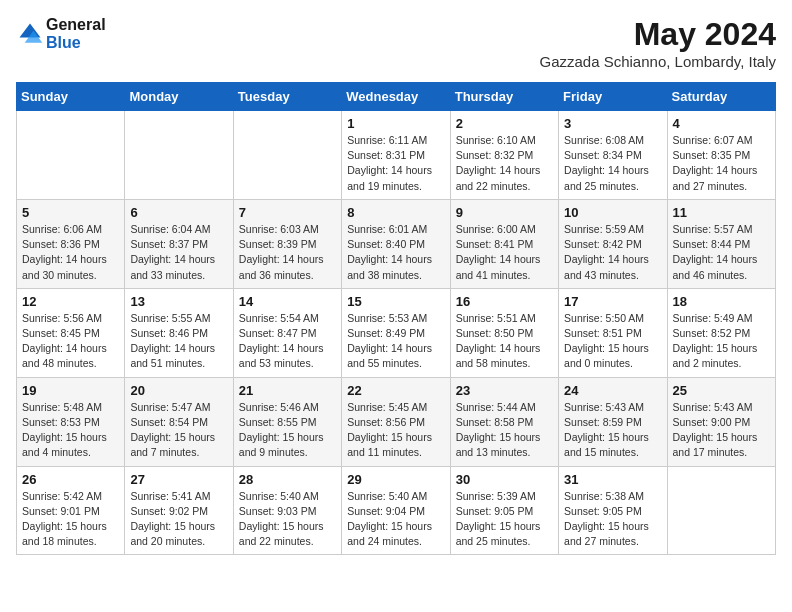  What do you see at coordinates (71, 97) in the screenshot?
I see `weekday-header: Sunday` at bounding box center [71, 97].